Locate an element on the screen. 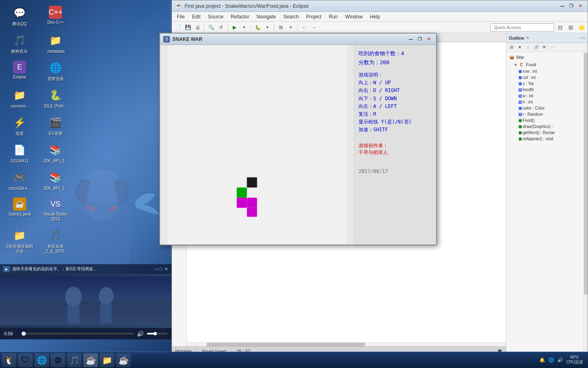  toolbar-perspective-btn: ⊞ is located at coordinates (281, 27).